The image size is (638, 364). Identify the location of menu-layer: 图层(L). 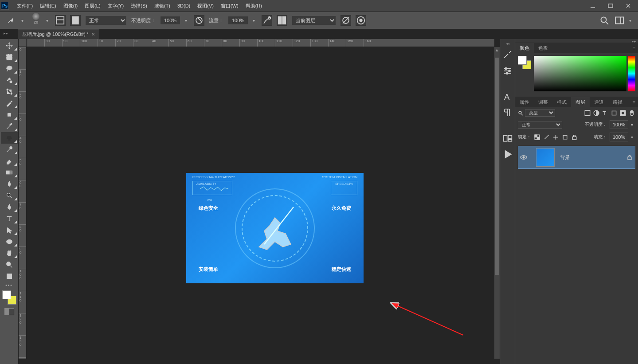
(92, 6).